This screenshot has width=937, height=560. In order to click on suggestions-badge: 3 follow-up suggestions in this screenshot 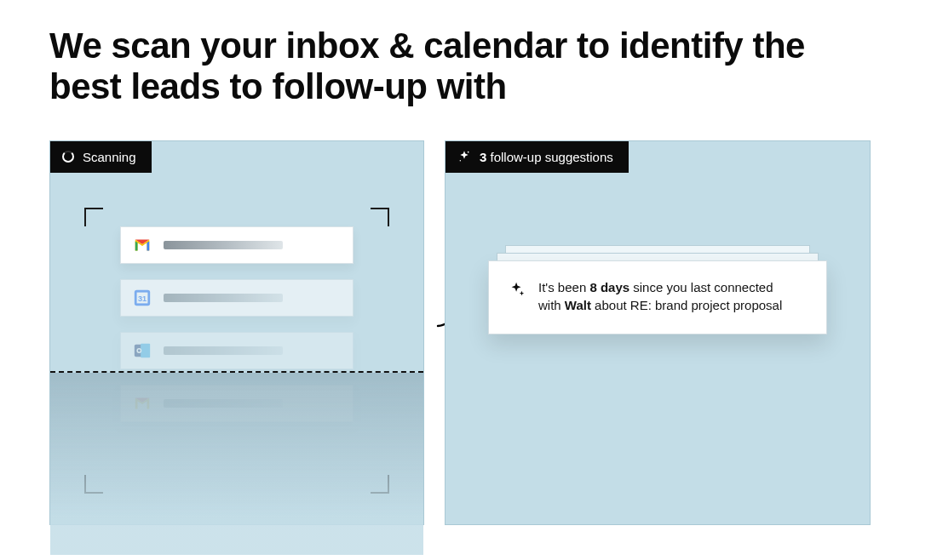, I will do `click(537, 157)`.